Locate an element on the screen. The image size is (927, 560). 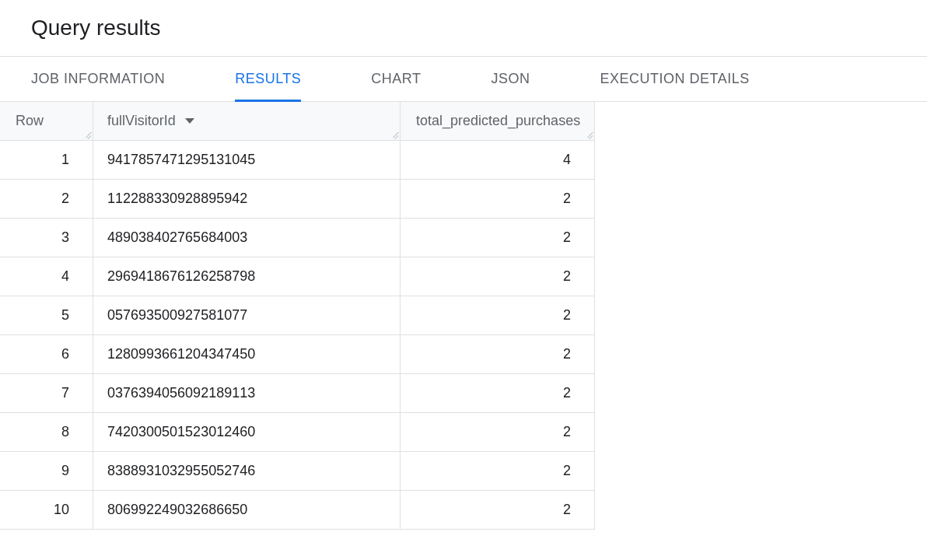
cell-fullvisitorid: 9417857471295131045 is located at coordinates (247, 160).